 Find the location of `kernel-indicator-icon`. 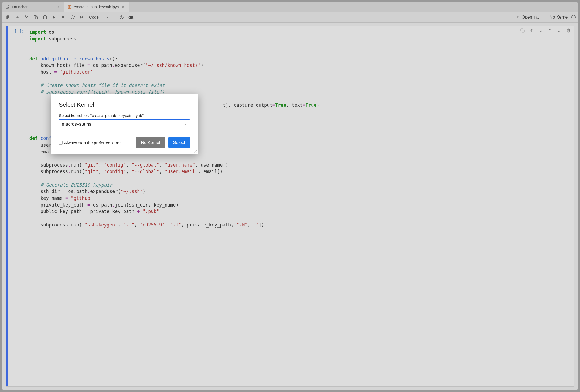

kernel-indicator-icon is located at coordinates (574, 17).